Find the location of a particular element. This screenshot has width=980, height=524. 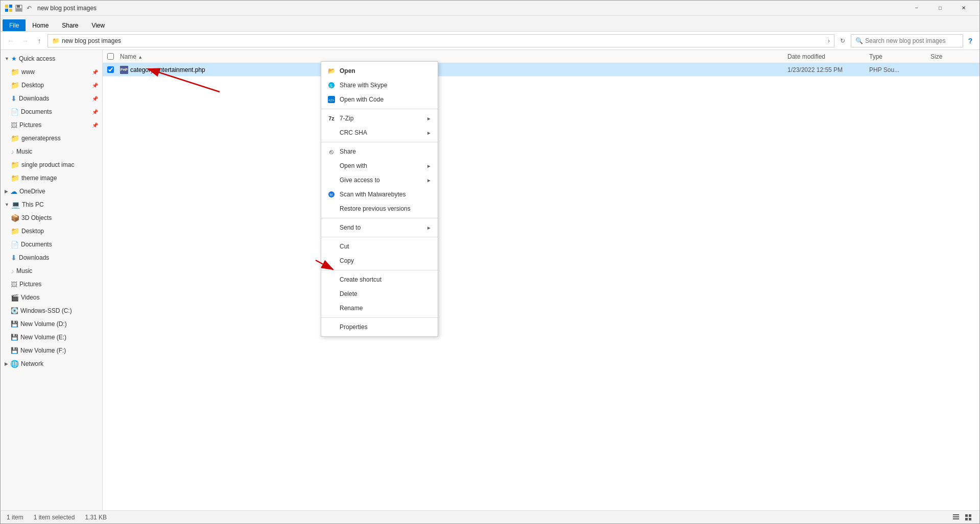

sidebar-section-onedrive: ▶ ☁ OneDrive is located at coordinates (51, 191).